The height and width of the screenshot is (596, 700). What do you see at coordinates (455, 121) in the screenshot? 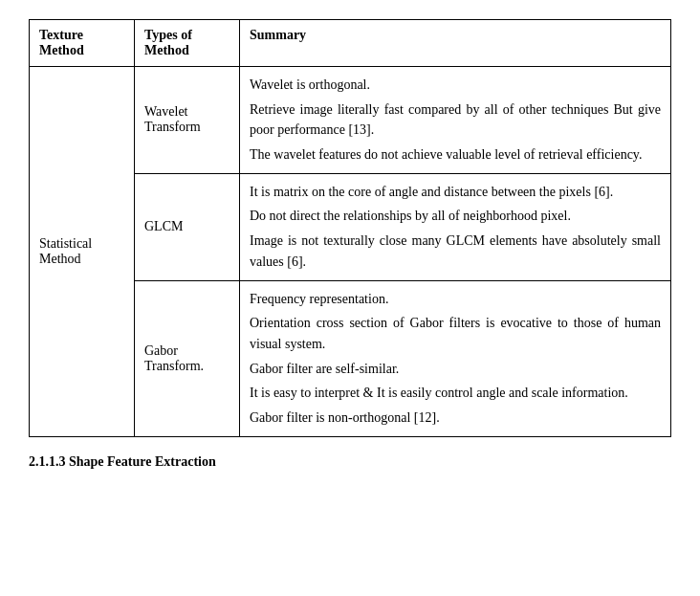
I see `summary-cell: Wavelet is orthogonal.Retrieve image lit…` at bounding box center [455, 121].